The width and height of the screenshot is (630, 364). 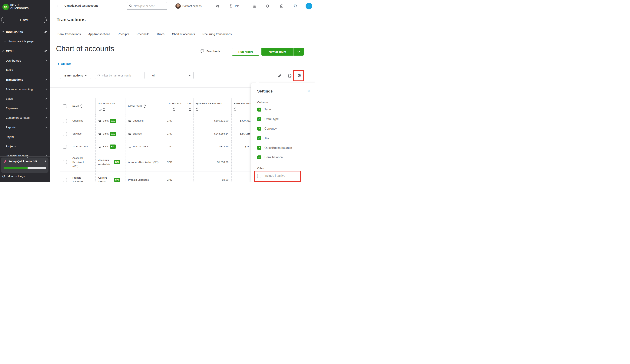 I want to click on type-filter-select: All, so click(x=171, y=75).